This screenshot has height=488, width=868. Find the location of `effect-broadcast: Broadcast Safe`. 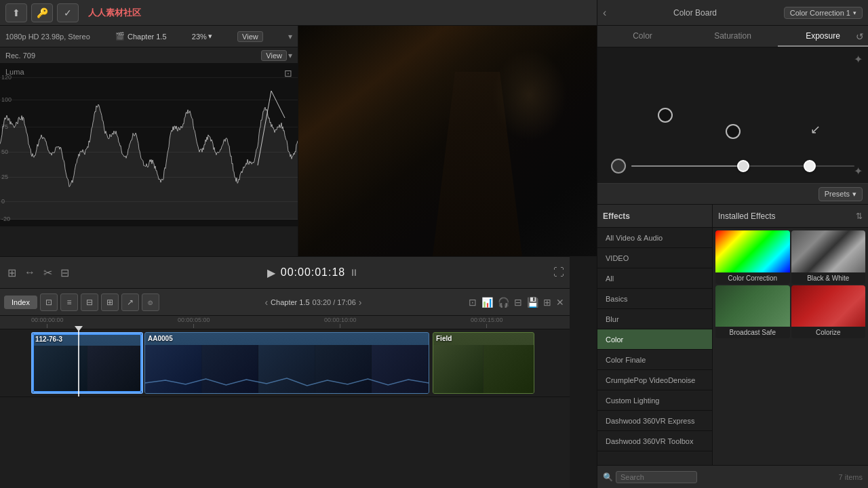

effect-broadcast: Broadcast Safe is located at coordinates (753, 312).